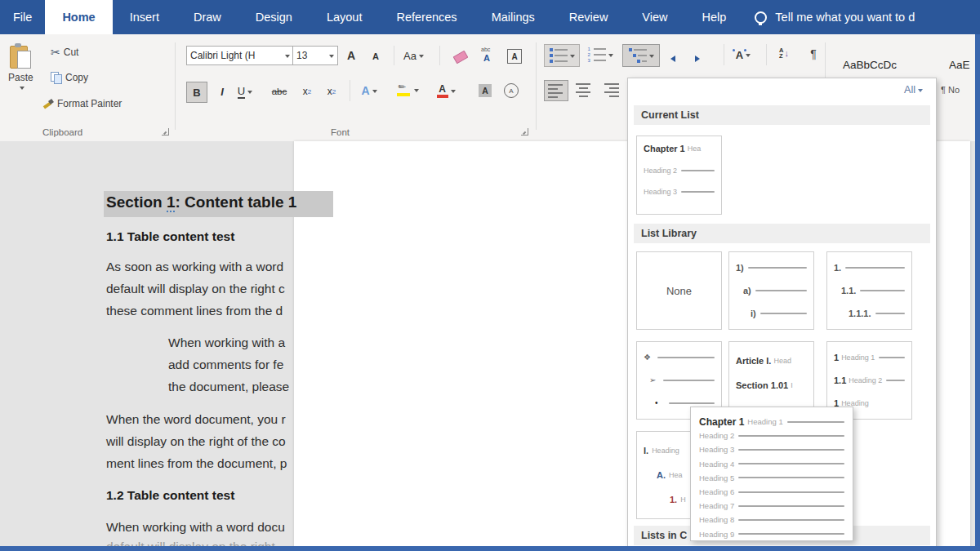  I want to click on lightbulb-icon, so click(761, 18).